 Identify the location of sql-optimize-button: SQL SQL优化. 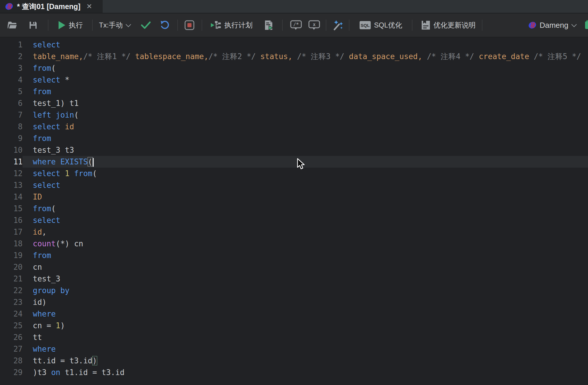
(381, 25).